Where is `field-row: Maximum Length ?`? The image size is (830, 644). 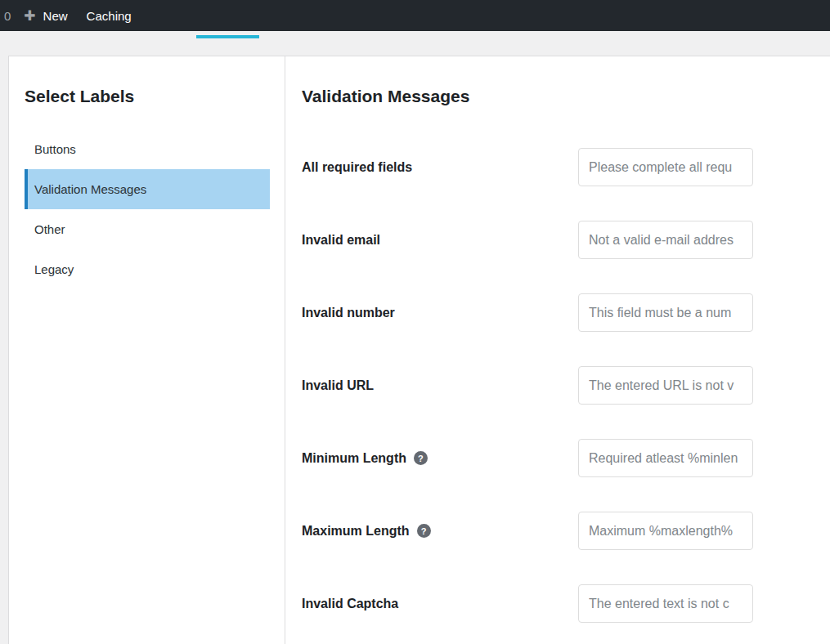 field-row: Maximum Length ? is located at coordinates (566, 531).